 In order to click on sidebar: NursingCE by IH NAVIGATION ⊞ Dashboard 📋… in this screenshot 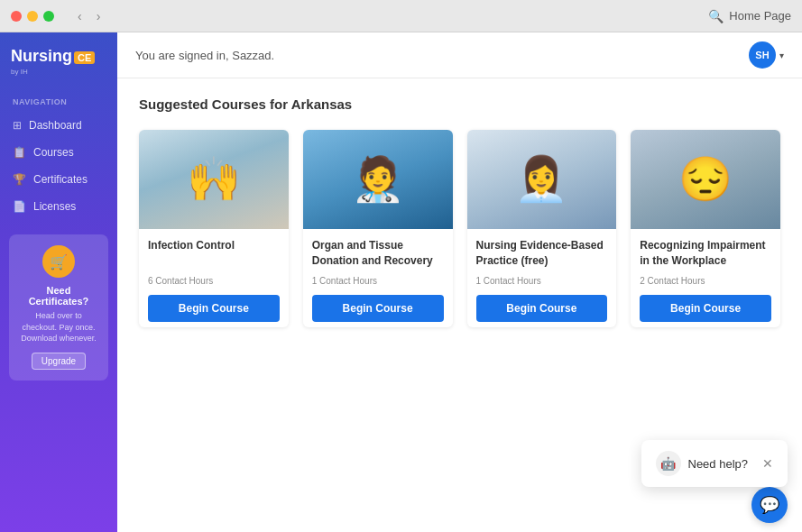, I will do `click(59, 282)`.